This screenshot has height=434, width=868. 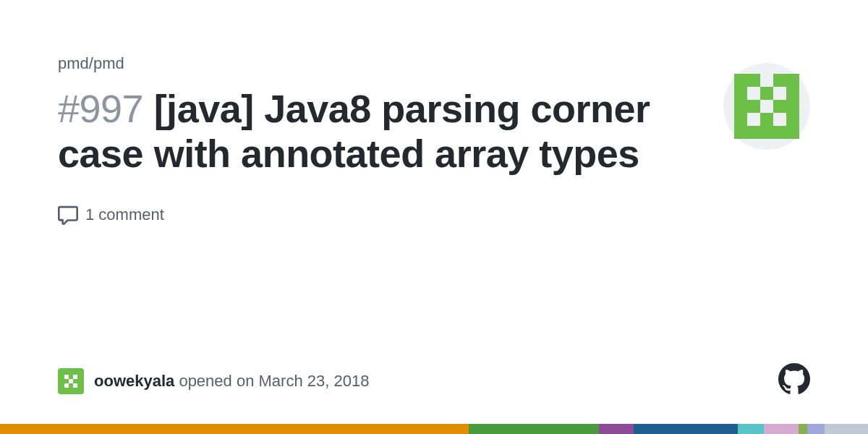 What do you see at coordinates (767, 106) in the screenshot?
I see `repo-avatar-icon` at bounding box center [767, 106].